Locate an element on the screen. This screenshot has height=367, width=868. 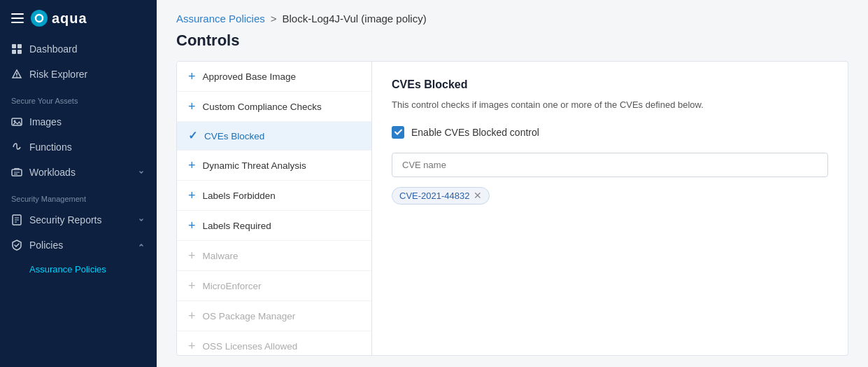
plus-icon-labels-forbidden: + is located at coordinates (192, 195).